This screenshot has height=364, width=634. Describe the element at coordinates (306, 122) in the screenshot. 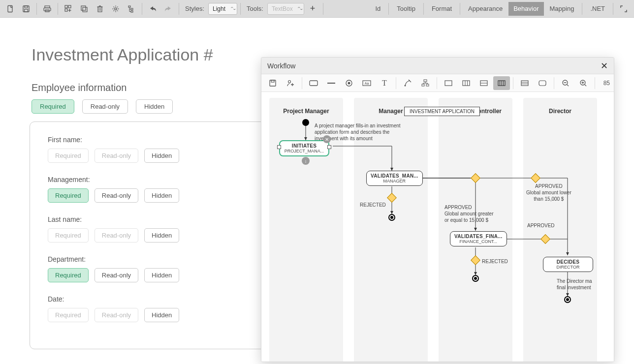

I see `wf-start-node` at that location.